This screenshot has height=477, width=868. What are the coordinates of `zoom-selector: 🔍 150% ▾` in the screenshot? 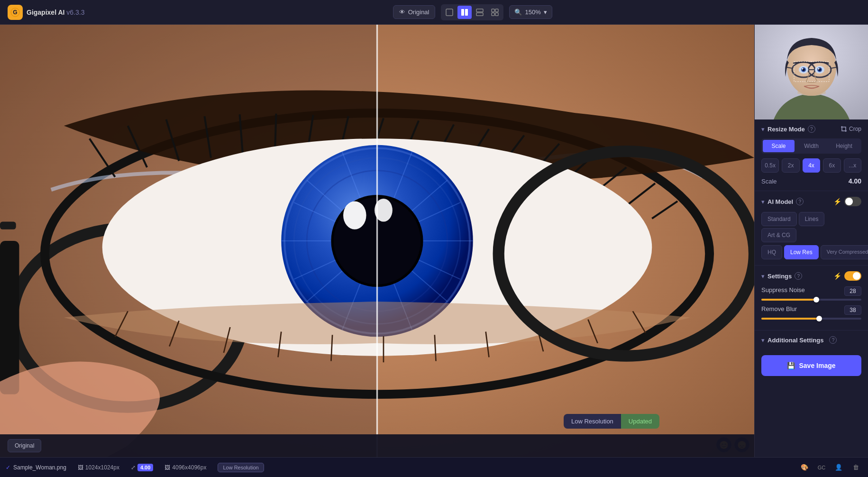 It's located at (530, 12).